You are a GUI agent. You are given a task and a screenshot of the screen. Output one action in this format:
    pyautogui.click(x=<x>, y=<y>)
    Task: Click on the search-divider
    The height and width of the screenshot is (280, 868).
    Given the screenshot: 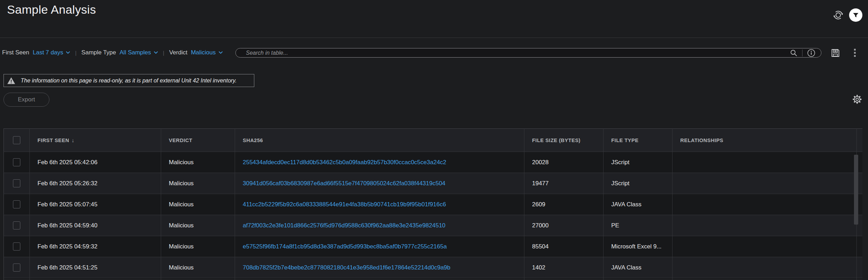 What is the action you would take?
    pyautogui.click(x=802, y=53)
    